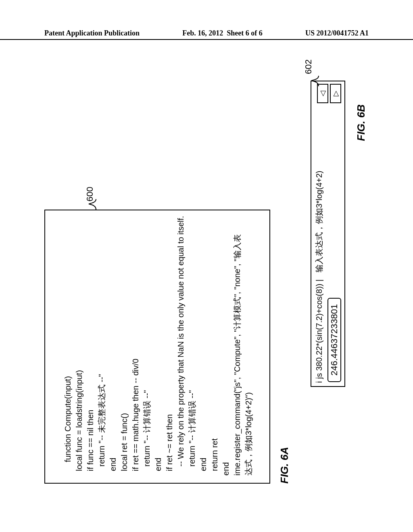 The width and height of the screenshot is (413, 532). What do you see at coordinates (328, 230) in the screenshot?
I see `ime-figure-wrap: i js 380.22*(sin(7.2)+cos(8)) | 输入表达式，例如…` at bounding box center [328, 230].